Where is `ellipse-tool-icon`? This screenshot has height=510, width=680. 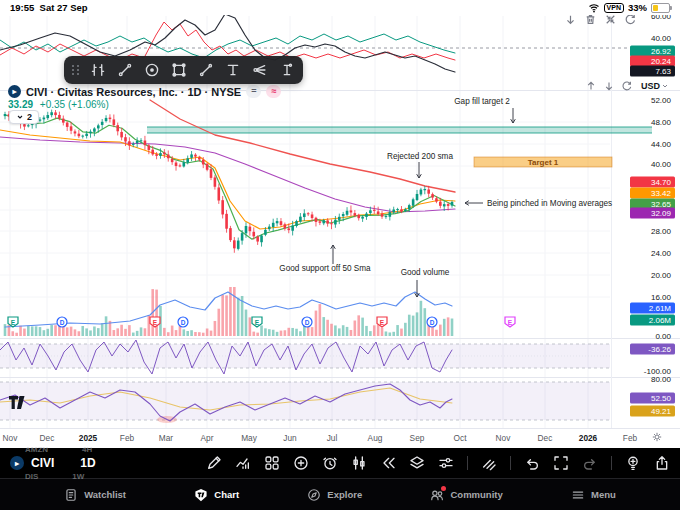 ellipse-tool-icon is located at coordinates (152, 70).